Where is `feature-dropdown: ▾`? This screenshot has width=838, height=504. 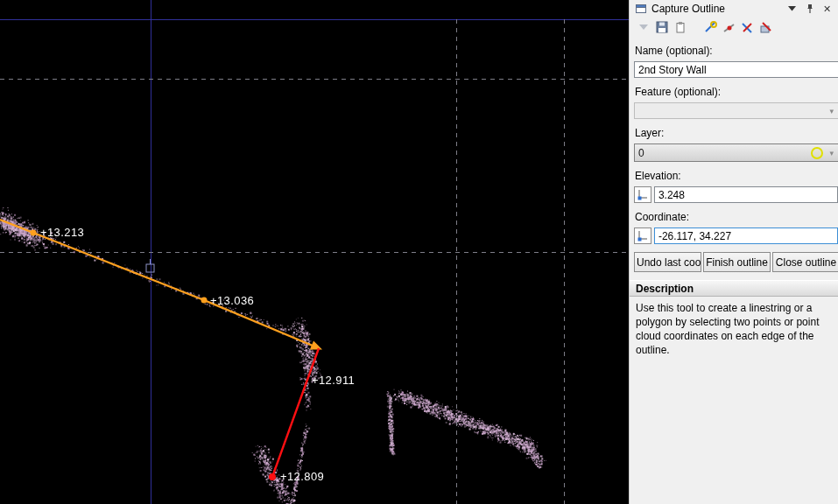 feature-dropdown: ▾ is located at coordinates (736, 110).